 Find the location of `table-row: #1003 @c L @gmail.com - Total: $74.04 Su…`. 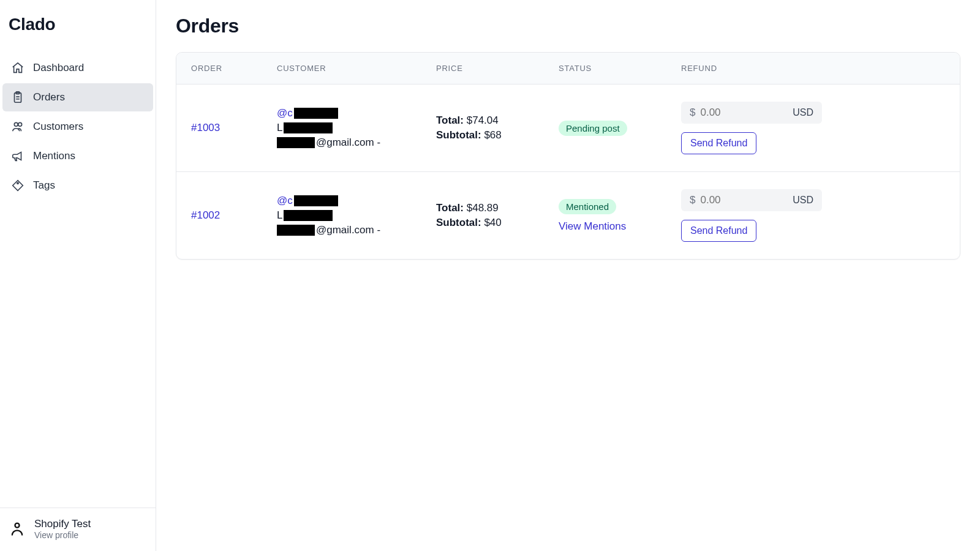

table-row: #1003 @c L @gmail.com - Total: $74.04 Su… is located at coordinates (568, 129).